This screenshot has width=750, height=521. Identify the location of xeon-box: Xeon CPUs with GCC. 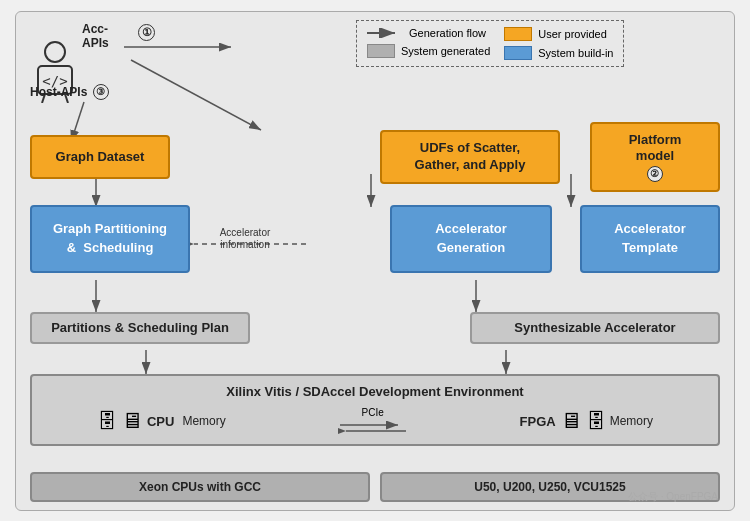
(200, 487).